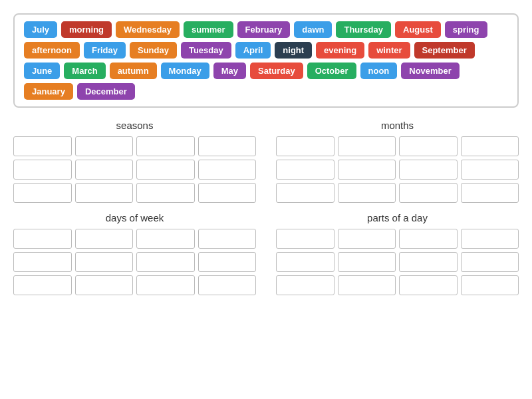  I want to click on word-chip: autumn, so click(133, 70).